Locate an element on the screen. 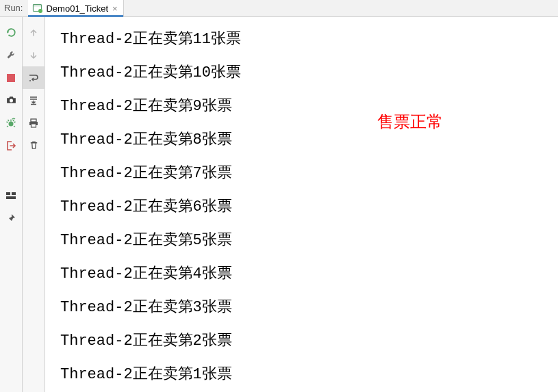 This screenshot has height=392, width=558. debug-rerun-icon is located at coordinates (11, 123).